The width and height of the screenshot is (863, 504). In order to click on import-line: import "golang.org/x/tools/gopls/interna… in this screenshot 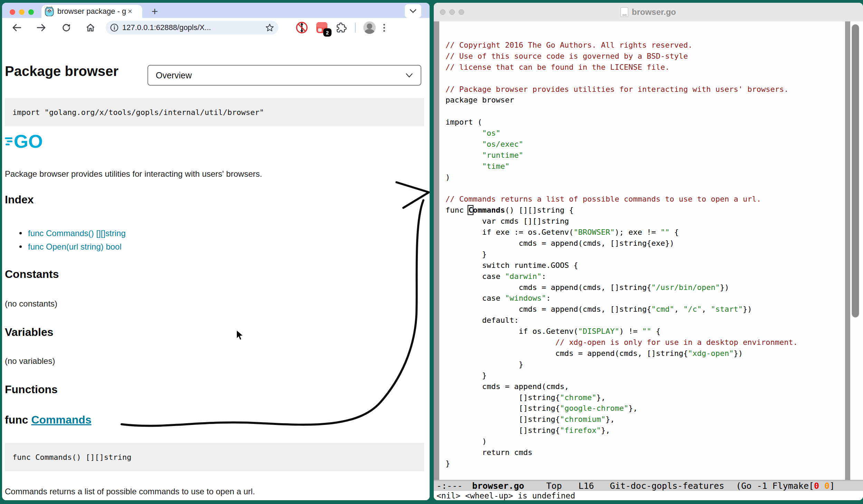, I will do `click(138, 113)`.